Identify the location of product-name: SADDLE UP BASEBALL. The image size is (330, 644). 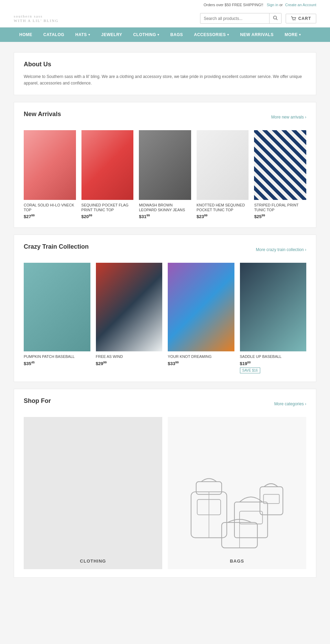
(273, 357).